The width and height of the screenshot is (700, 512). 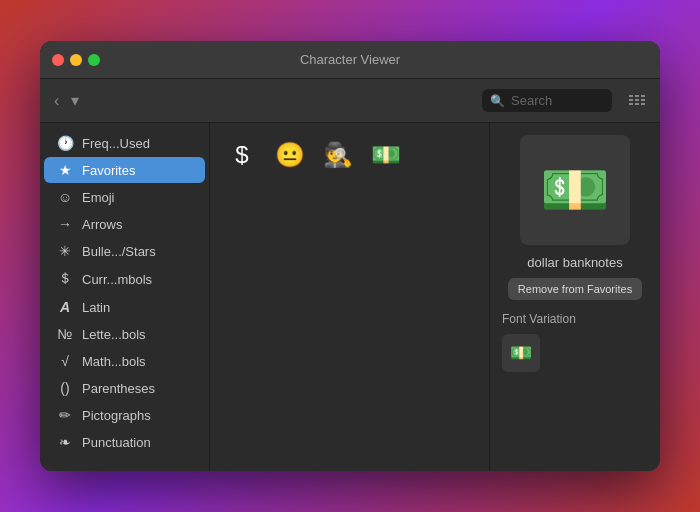 What do you see at coordinates (124, 334) in the screenshot?
I see `sidebar-item-letterlike: № Lette...bols` at bounding box center [124, 334].